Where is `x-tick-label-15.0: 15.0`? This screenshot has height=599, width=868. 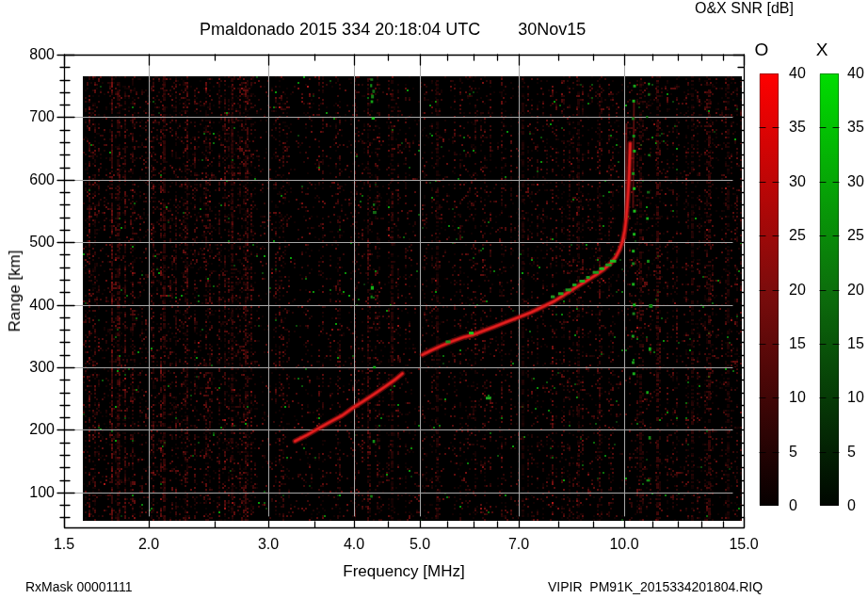
x-tick-label-15.0: 15.0 is located at coordinates (744, 544).